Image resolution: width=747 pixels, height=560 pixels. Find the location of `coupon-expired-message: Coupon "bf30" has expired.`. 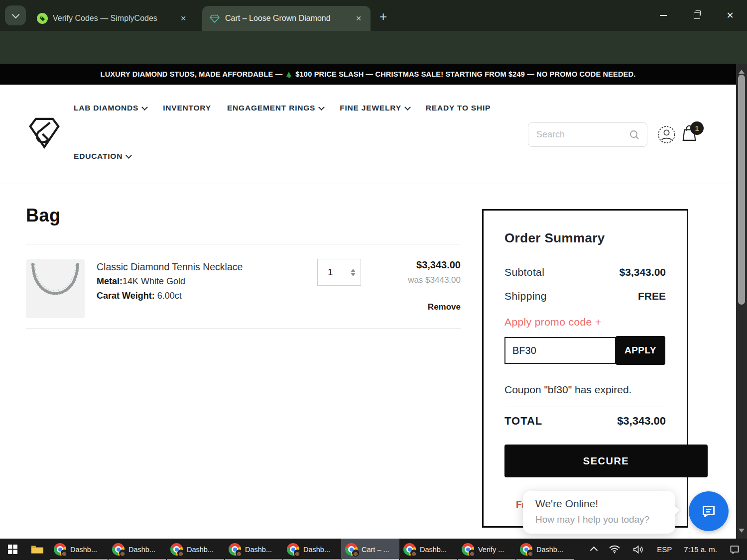

coupon-expired-message: Coupon "bf30" has expired. is located at coordinates (585, 390).